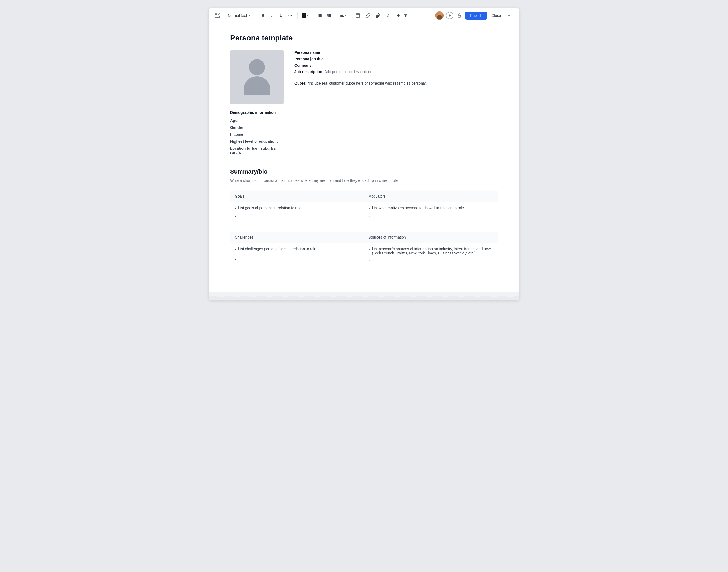  What do you see at coordinates (364, 251) in the screenshot?
I see `challenges-sources-table: Challenges Sources of information • List…` at bounding box center [364, 251].